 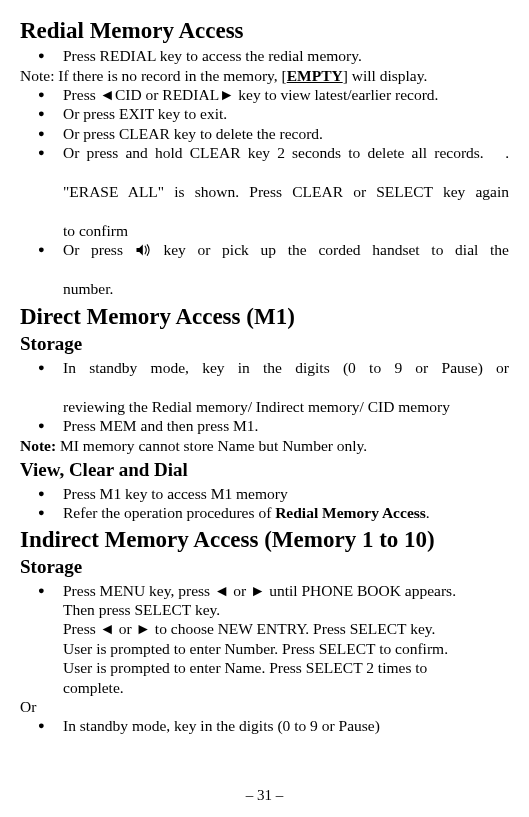 What do you see at coordinates (286, 494) in the screenshot?
I see `list-item: Press M1 key to access M1 memory` at bounding box center [286, 494].